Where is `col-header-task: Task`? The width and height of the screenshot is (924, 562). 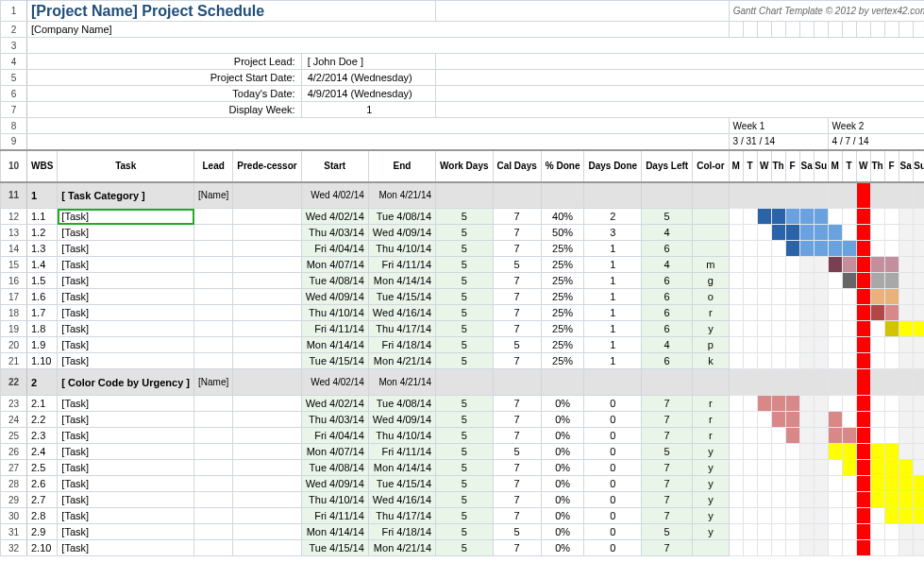 col-header-task: Task is located at coordinates (126, 166).